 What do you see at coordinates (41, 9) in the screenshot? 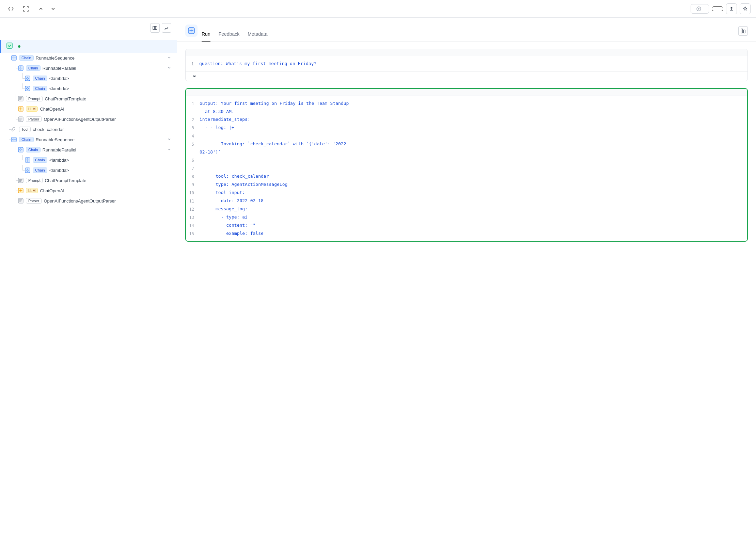
I see `nav-up-button` at bounding box center [41, 9].